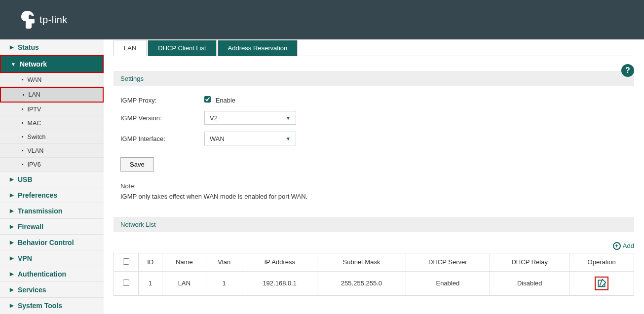  What do you see at coordinates (374, 283) in the screenshot?
I see `table-row: 1 LAN 1 192.168.0.1 255.255.255.0 Enable…` at bounding box center [374, 283].